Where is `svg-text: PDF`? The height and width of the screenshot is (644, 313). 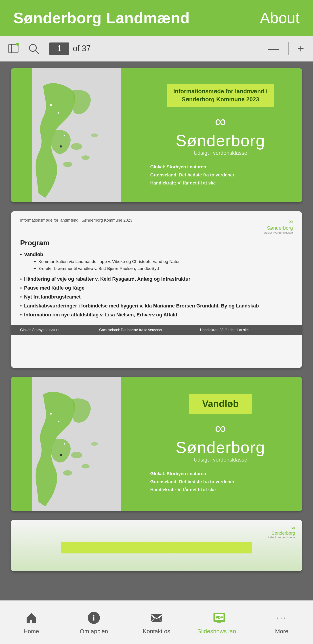 svg-text: PDF is located at coordinates (219, 618).